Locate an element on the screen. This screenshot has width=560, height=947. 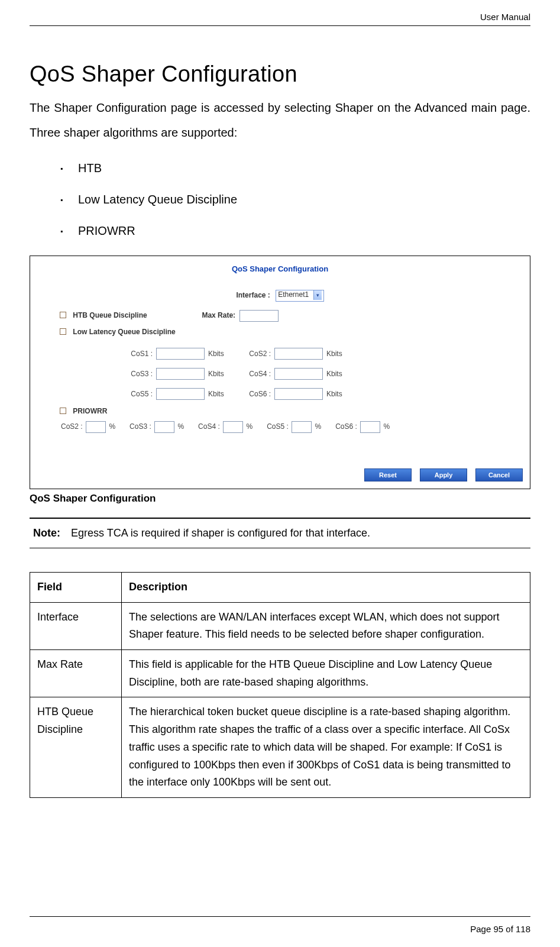
reset-button: Reset is located at coordinates (388, 475).